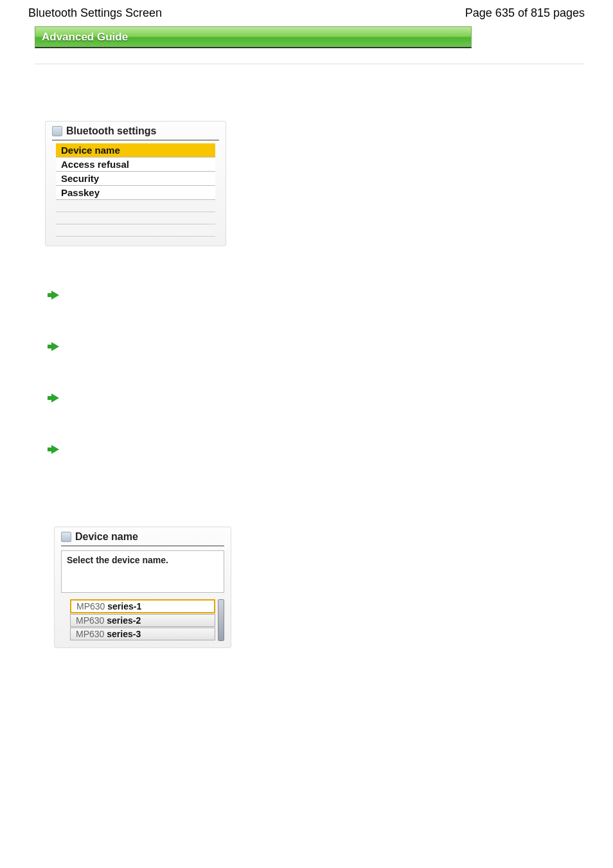 This screenshot has width=613, height=868. What do you see at coordinates (107, 537) in the screenshot?
I see `device-name-title: Device name` at bounding box center [107, 537].